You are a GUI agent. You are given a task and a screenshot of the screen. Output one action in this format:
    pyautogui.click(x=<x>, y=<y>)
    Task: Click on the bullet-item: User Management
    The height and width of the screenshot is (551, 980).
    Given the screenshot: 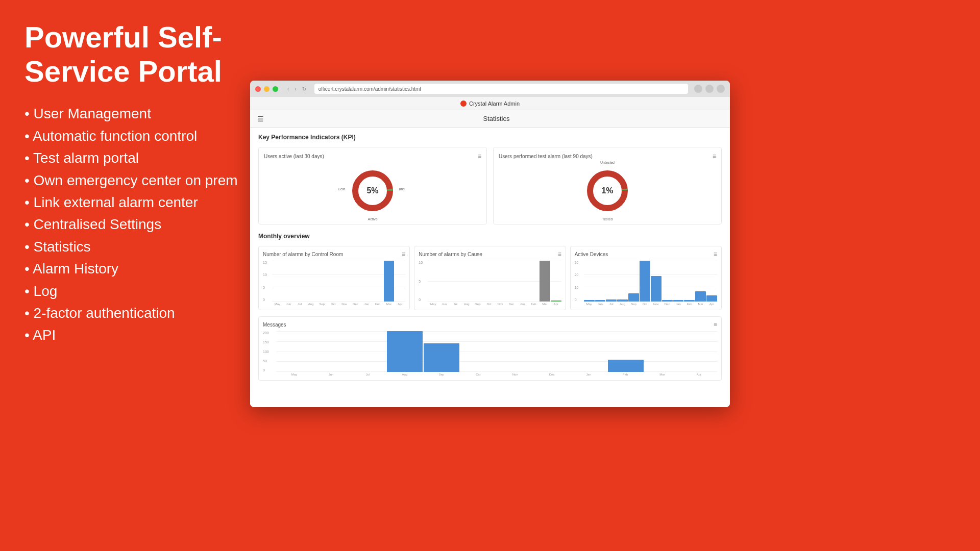 What is the action you would take?
    pyautogui.click(x=152, y=113)
    